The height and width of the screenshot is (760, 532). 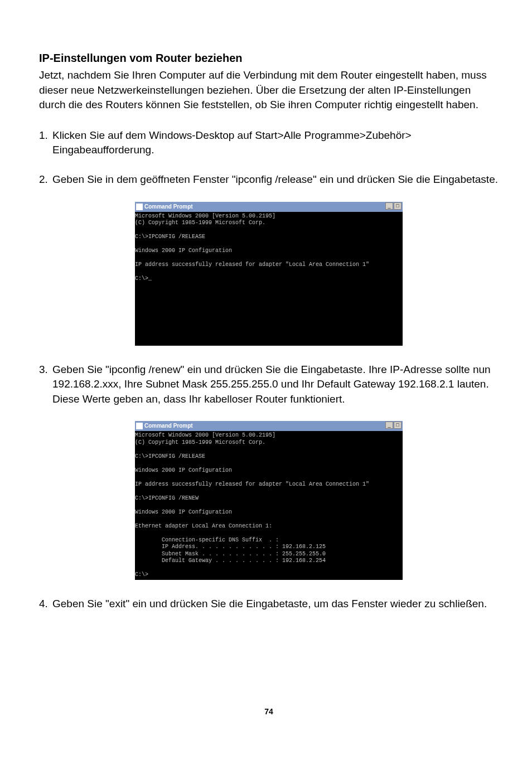 What do you see at coordinates (46, 180) in the screenshot?
I see `step-2-number: 2.` at bounding box center [46, 180].